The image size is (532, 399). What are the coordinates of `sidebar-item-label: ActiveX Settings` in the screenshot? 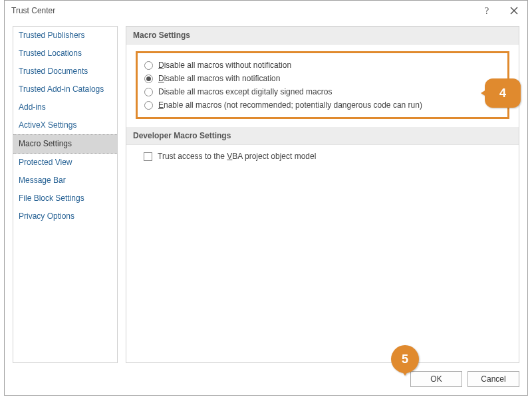 It's located at (48, 125).